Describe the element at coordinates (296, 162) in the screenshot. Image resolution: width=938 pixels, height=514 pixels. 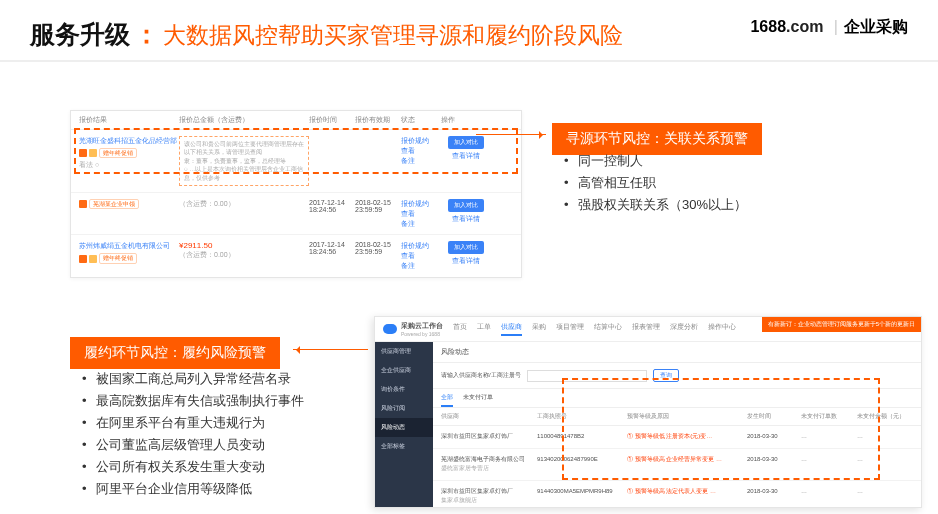
I see `table-row: 芜湖旺金盛科招五金化品经营部 赠年终促销 看法 ○ 该公司和贵公司前两位主要代理…` at that location.